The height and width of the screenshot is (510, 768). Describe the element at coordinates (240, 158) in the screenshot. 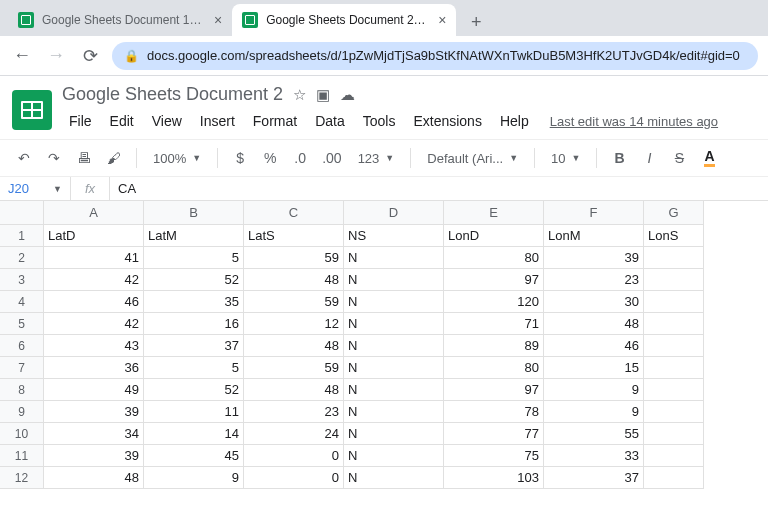

I see `currency-button: $` at that location.